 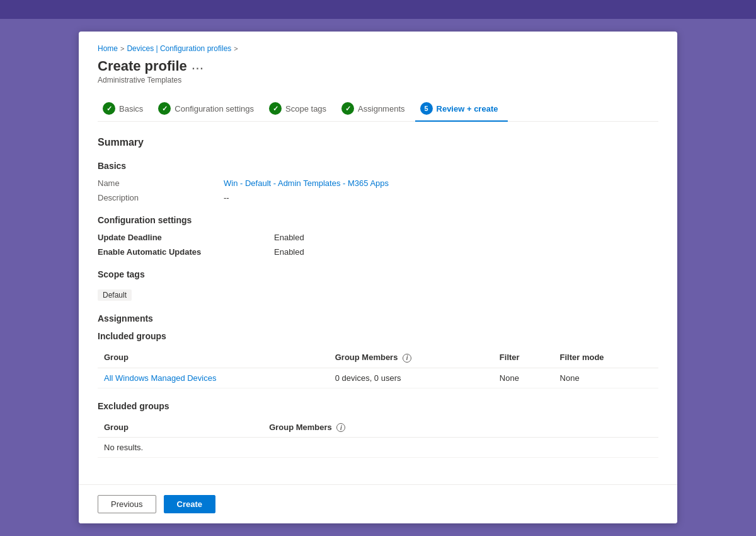 I want to click on tab-scope-tags: ✓ Scope tags, so click(x=300, y=109).